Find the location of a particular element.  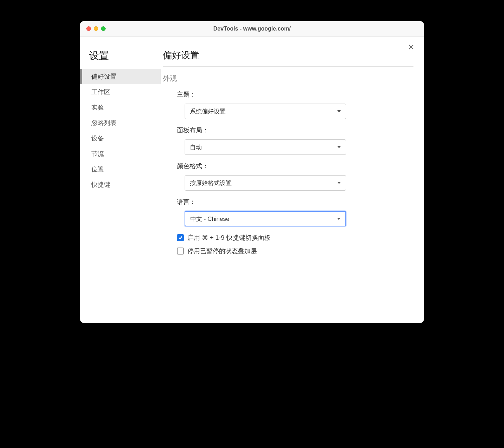

close-icon: ✕ is located at coordinates (411, 47).